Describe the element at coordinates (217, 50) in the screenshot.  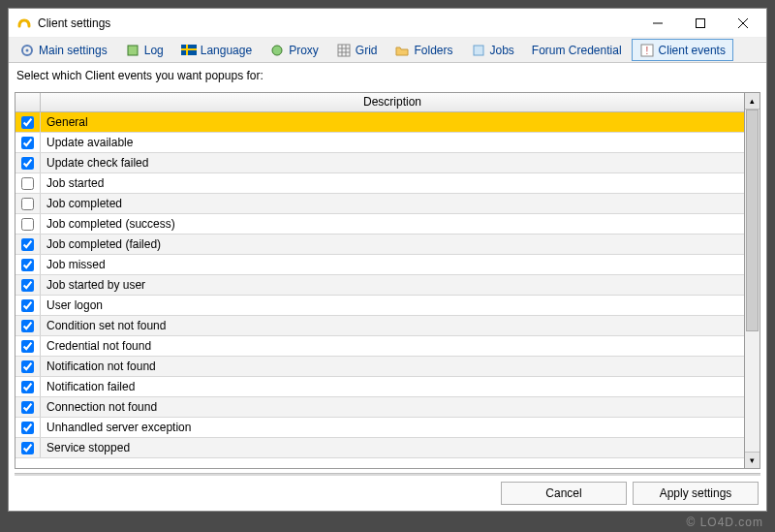
I see `tab-language: Language` at that location.